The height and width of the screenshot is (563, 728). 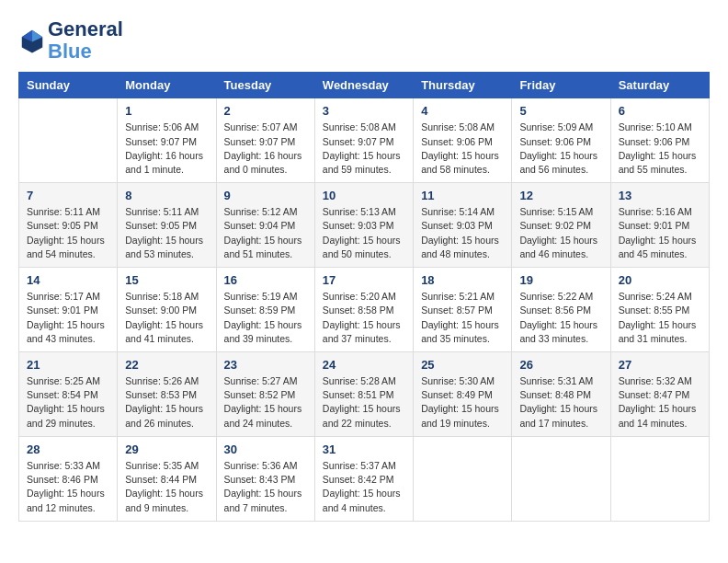 I want to click on day-number: 18, so click(x=462, y=280).